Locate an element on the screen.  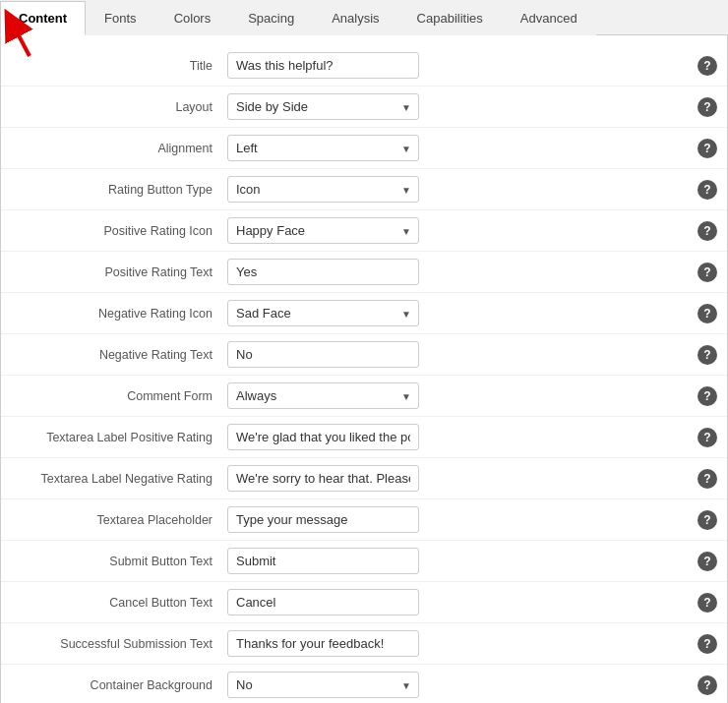
control-layout: Side by Side Stacked ▼ is located at coordinates (462, 106).